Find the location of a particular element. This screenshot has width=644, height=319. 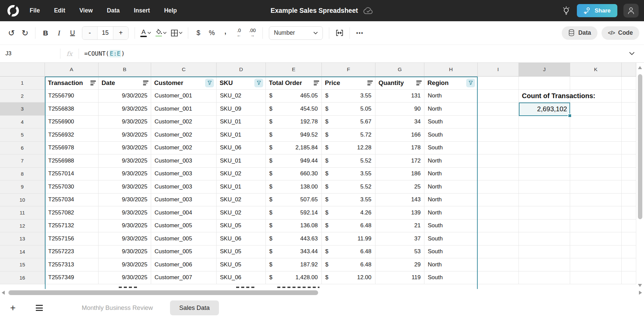

cell-B10: 9/30/2025 is located at coordinates (125, 200).